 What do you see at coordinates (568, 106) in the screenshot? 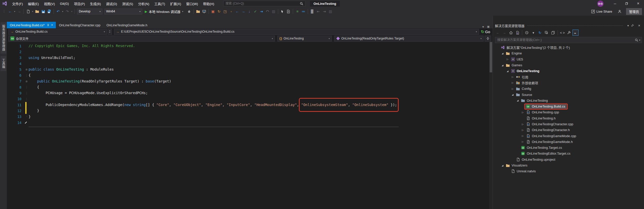
I see `tree-item: C#OnLineTesting.Build.cs` at bounding box center [568, 106].